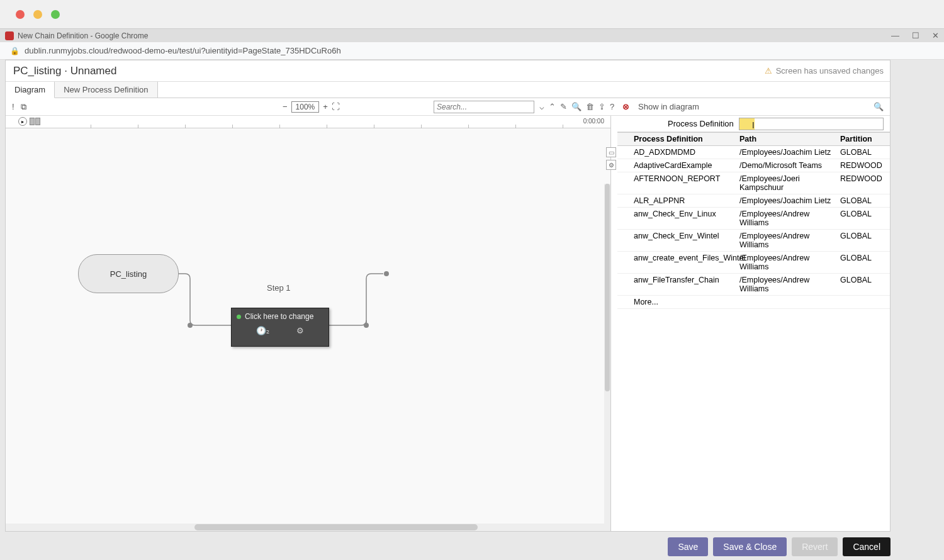 The width and height of the screenshot is (944, 560). Describe the element at coordinates (263, 331) in the screenshot. I see `clock-icon: 🕐₂` at that location.